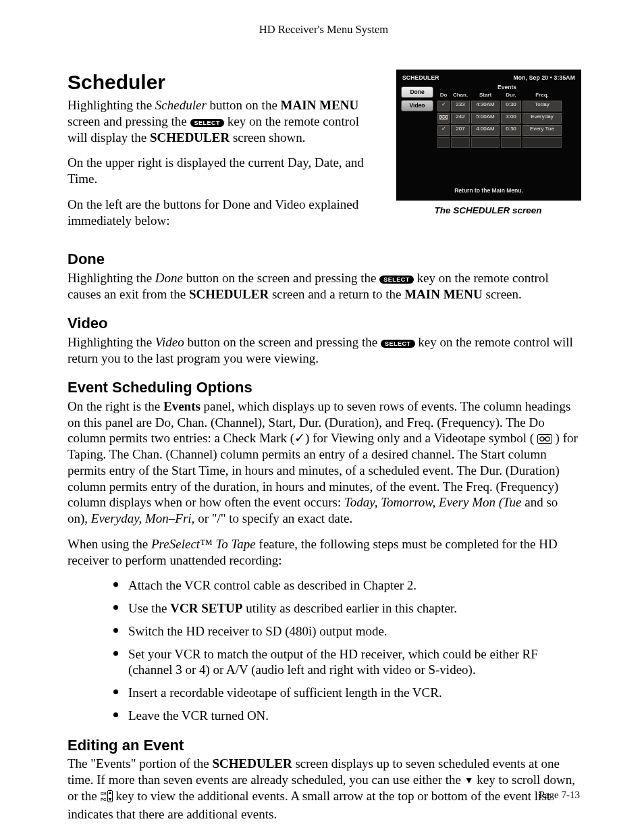 Image resolution: width=644 pixels, height=834 pixels. What do you see at coordinates (324, 746) in the screenshot?
I see `edit-heading: Editing an Event` at bounding box center [324, 746].